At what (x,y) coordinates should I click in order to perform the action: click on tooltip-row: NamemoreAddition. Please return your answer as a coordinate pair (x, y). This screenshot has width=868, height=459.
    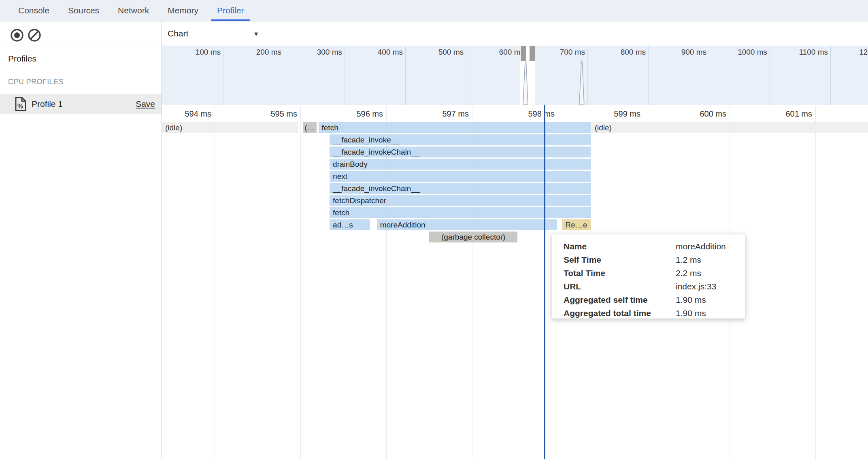
    Looking at the image, I should click on (654, 246).